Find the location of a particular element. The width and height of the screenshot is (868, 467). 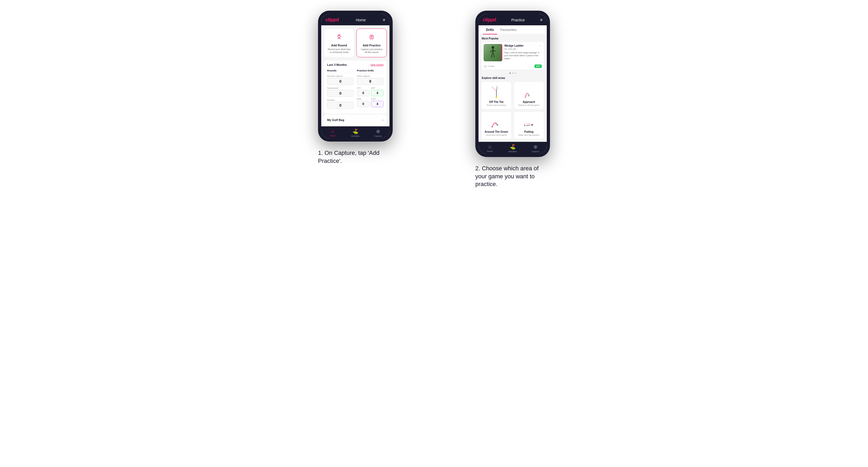

putt-label: PUTT is located at coordinates (377, 99).